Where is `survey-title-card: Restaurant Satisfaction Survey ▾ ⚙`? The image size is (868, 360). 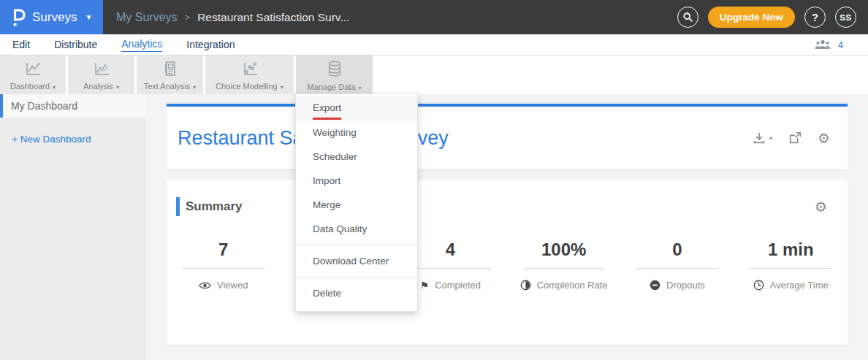 survey-title-card: Restaurant Satisfaction Survey ▾ ⚙ is located at coordinates (507, 137).